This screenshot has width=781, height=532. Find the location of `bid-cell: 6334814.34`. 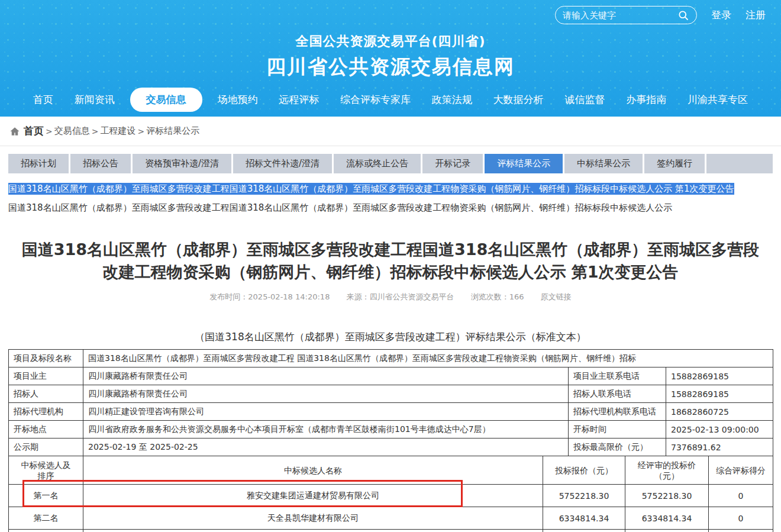

bid-cell: 6334814.34 is located at coordinates (585, 518).